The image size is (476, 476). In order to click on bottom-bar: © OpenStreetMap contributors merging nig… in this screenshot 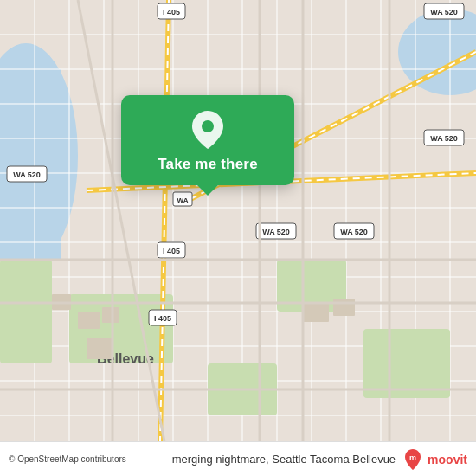, I will do `click(238, 459)`.